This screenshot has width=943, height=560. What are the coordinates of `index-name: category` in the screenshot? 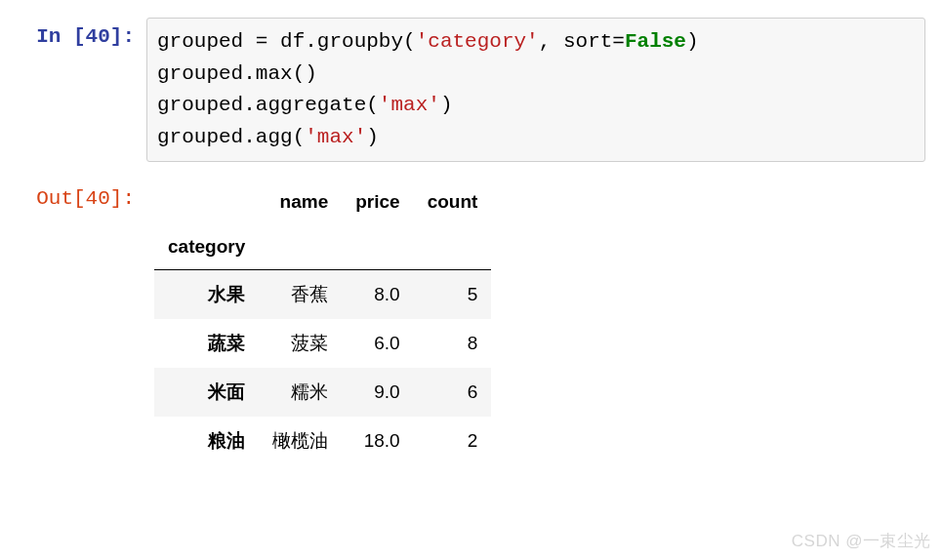 It's located at (207, 248).